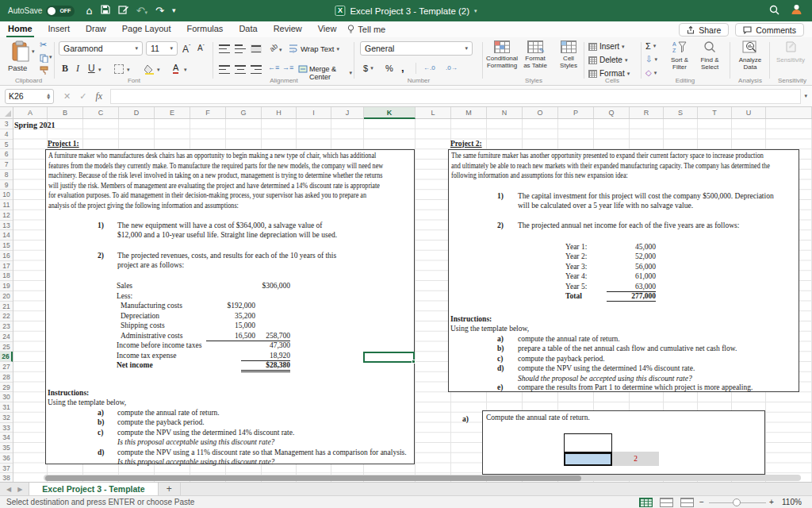 The width and height of the screenshot is (812, 508). I want to click on column-header-P: P, so click(576, 113).